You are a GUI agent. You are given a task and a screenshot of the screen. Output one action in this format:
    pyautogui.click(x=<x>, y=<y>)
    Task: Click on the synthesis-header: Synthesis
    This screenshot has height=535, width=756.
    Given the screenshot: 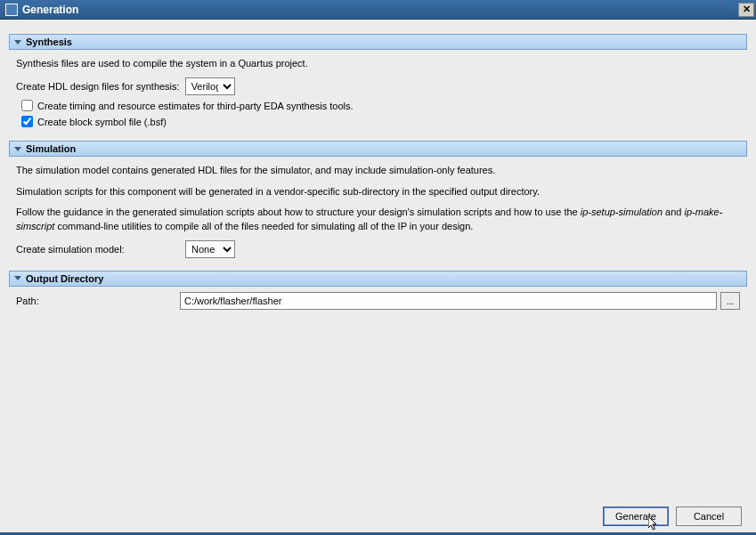 What is the action you would take?
    pyautogui.click(x=378, y=42)
    